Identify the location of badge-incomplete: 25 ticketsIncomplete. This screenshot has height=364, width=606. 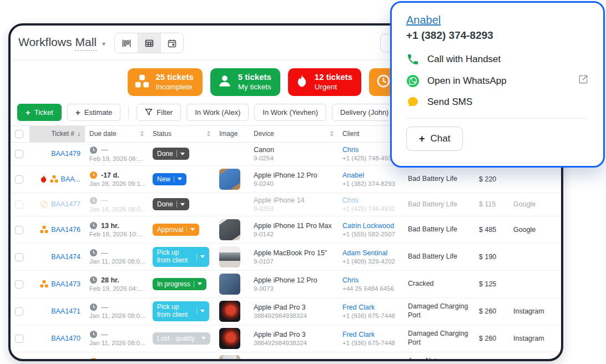
(165, 82).